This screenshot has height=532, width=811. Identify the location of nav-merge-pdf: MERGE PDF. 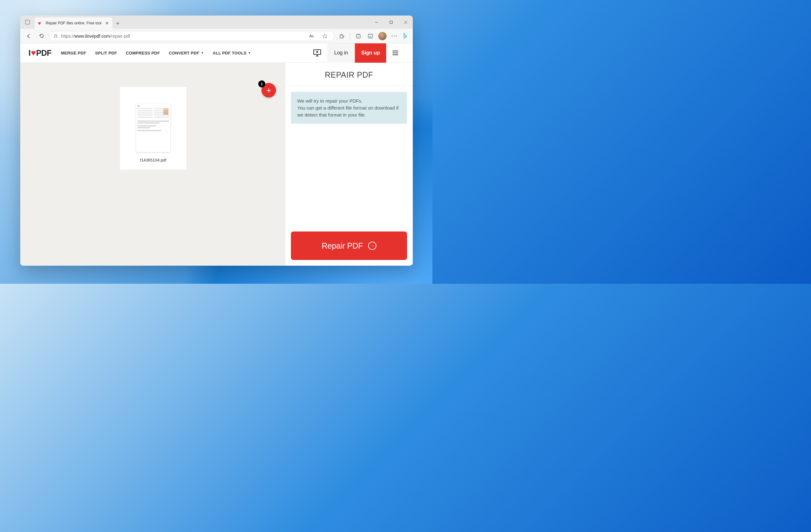
(74, 53).